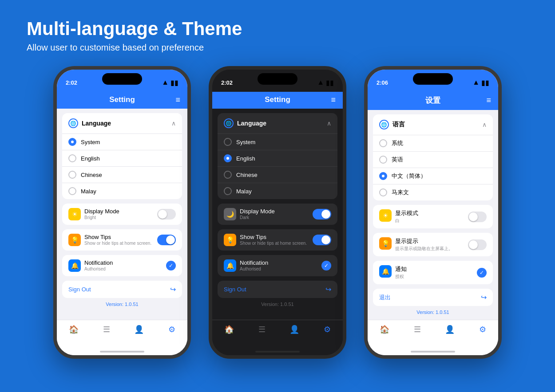  Describe the element at coordinates (75, 266) in the screenshot. I see `bell-icon-1: 🔔` at that location.